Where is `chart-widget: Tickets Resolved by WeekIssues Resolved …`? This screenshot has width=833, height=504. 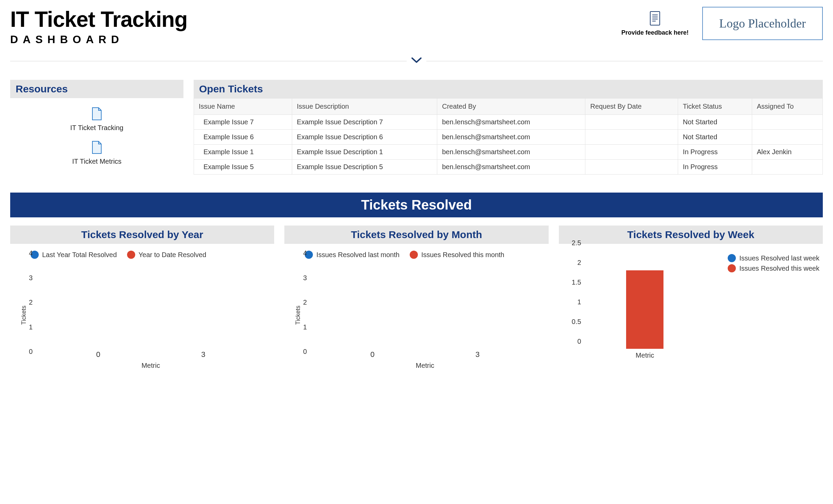 chart-widget: Tickets Resolved by WeekIssues Resolved … is located at coordinates (691, 306).